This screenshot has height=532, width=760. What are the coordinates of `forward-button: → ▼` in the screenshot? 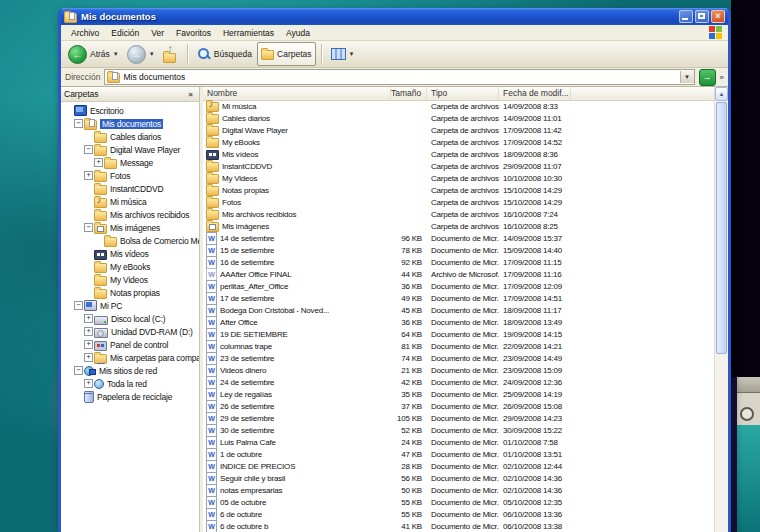 It's located at (141, 54).